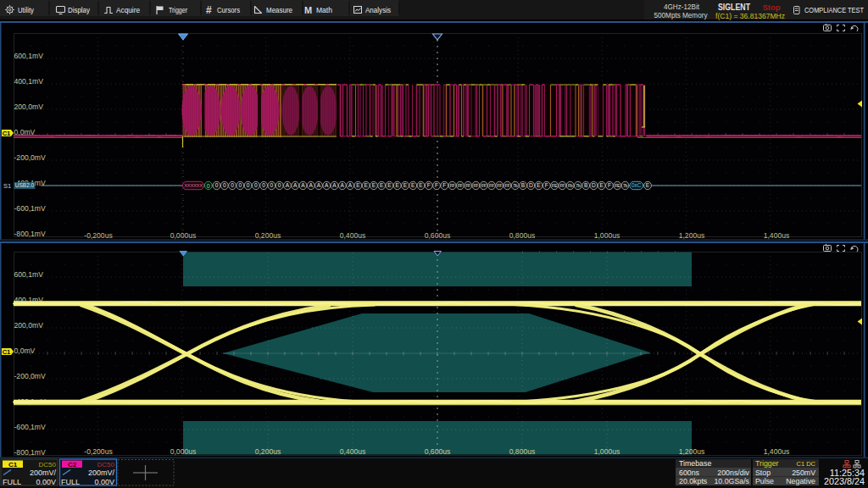 The image size is (868, 488). Describe the element at coordinates (805, 464) in the screenshot. I see `svg-text: C1 DC` at that location.